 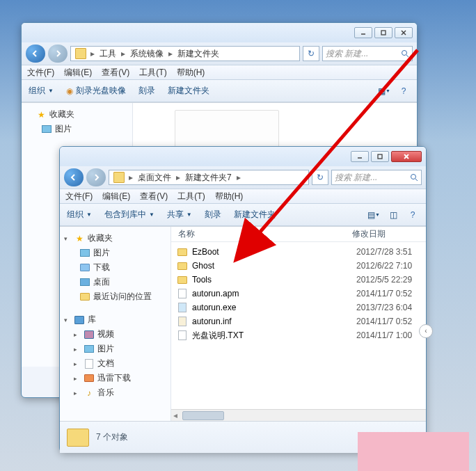 What do you see at coordinates (203, 416) in the screenshot?
I see `scrollbar-thumb` at bounding box center [203, 416].